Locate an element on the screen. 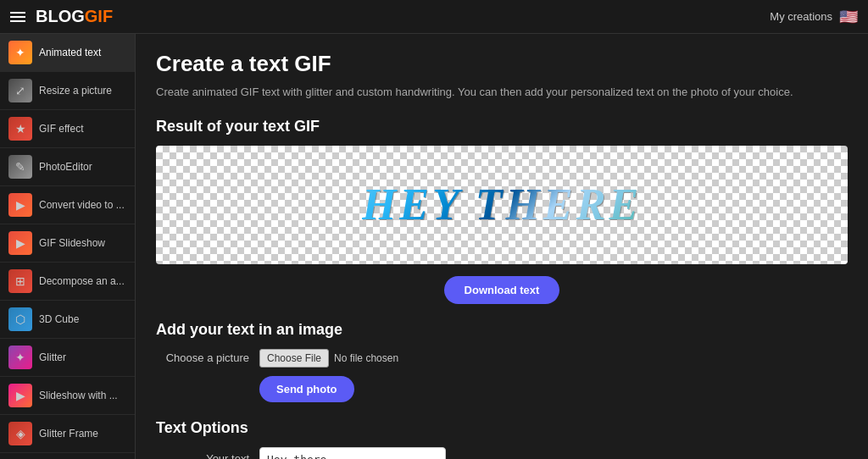 Image resolution: width=868 pixels, height=459 pixels. sidebar-icon-glitter-frame: ◈ is located at coordinates (20, 434).